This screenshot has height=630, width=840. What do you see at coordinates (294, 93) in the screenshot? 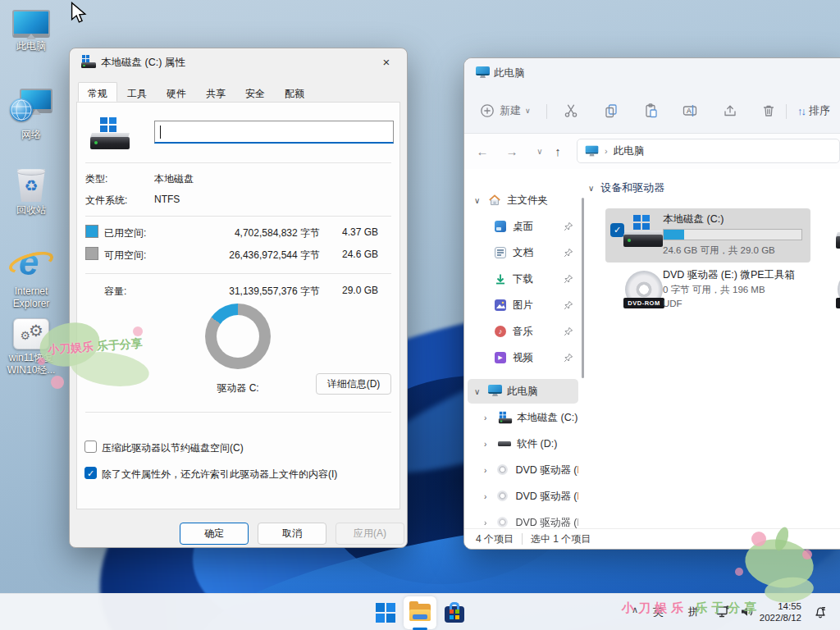
I see `tab-quota: 配额` at bounding box center [294, 93].